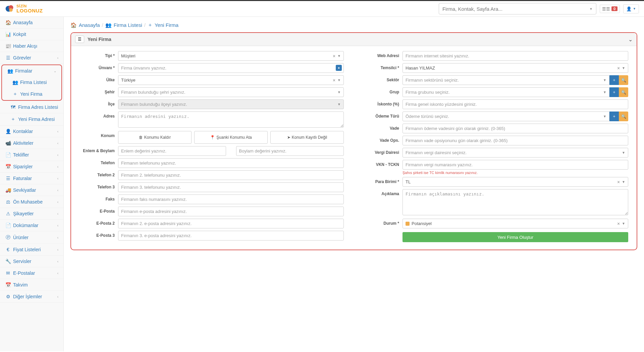 The width and height of the screenshot is (644, 352). Describe the element at coordinates (506, 116) in the screenshot. I see `odeme-select: Ödeme türünü seçiniz.▼` at that location.